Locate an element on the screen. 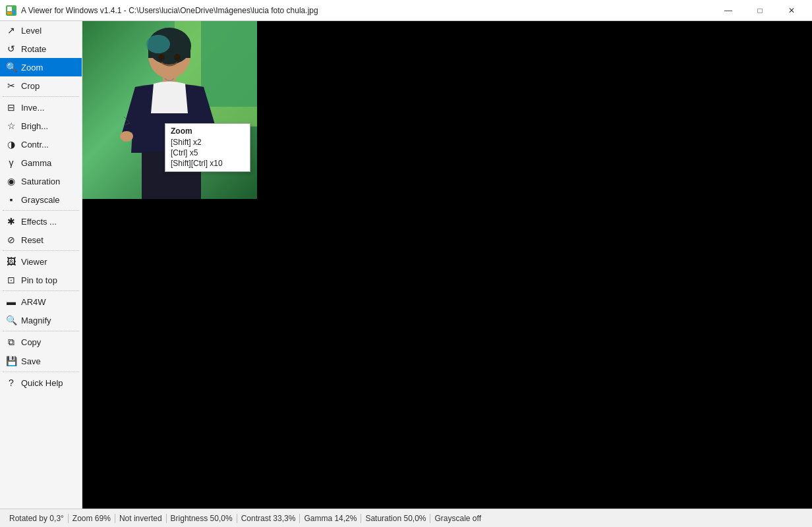 The width and height of the screenshot is (812, 527). sidebar-item-reset: ⊘Reset is located at coordinates (41, 240).